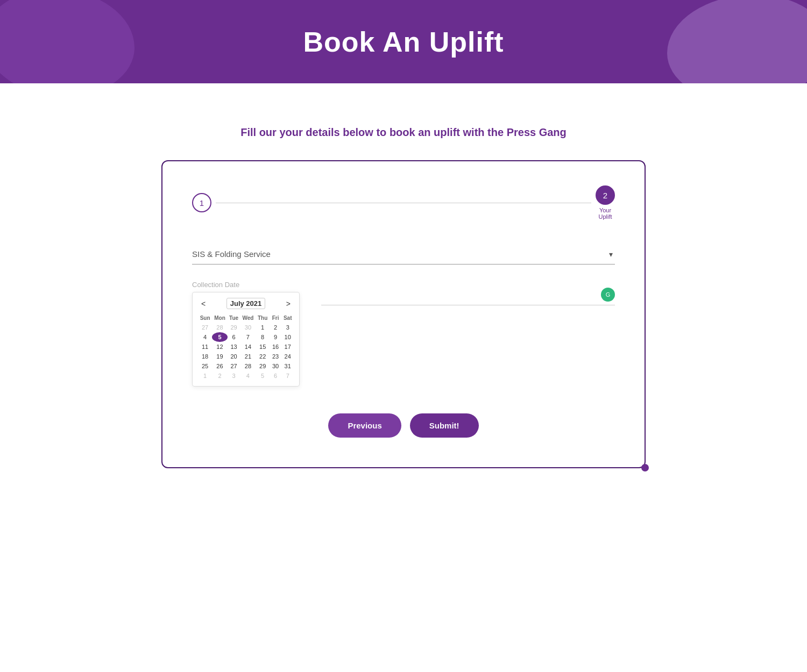  Describe the element at coordinates (287, 337) in the screenshot. I see `calendar-day: 10` at that location.